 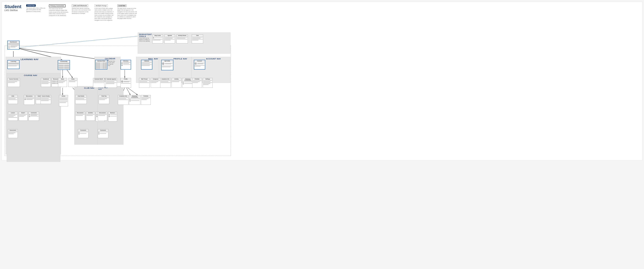 I want to click on academic-info-nav-label: Academic Info, so click(x=166, y=79).